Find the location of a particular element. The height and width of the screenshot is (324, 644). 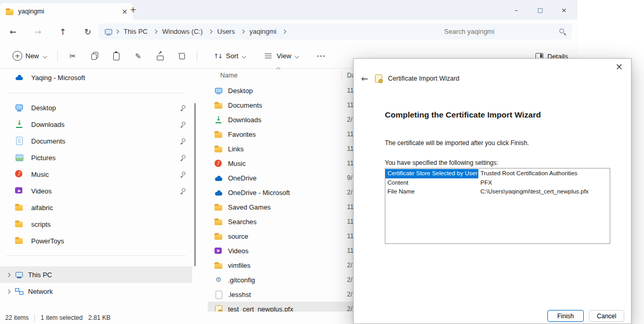

search-input is located at coordinates (498, 31).